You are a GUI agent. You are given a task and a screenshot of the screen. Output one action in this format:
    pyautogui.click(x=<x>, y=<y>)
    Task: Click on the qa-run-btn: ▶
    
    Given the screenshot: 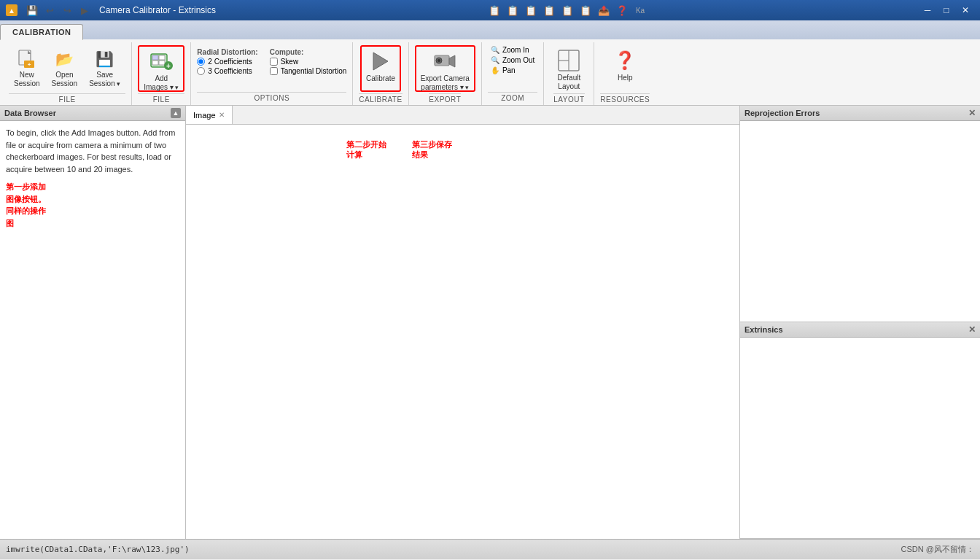 What is the action you would take?
    pyautogui.click(x=85, y=10)
    